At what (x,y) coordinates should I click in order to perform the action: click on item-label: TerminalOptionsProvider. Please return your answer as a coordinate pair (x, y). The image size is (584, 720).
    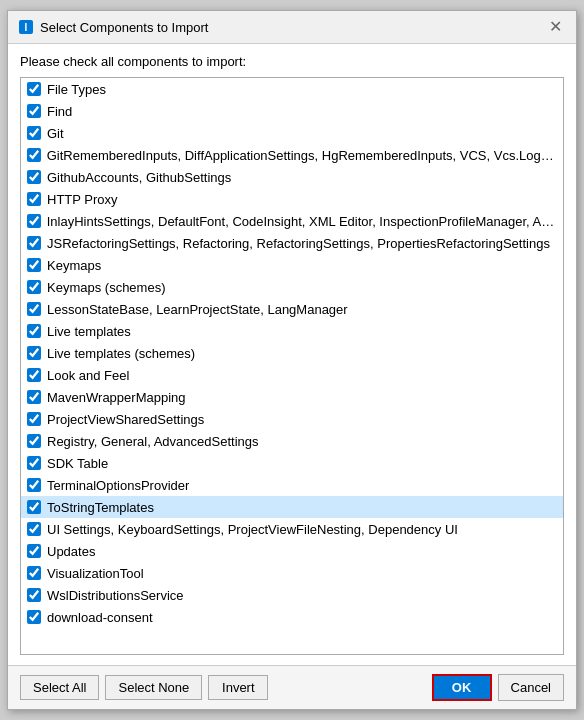
    Looking at the image, I should click on (118, 486).